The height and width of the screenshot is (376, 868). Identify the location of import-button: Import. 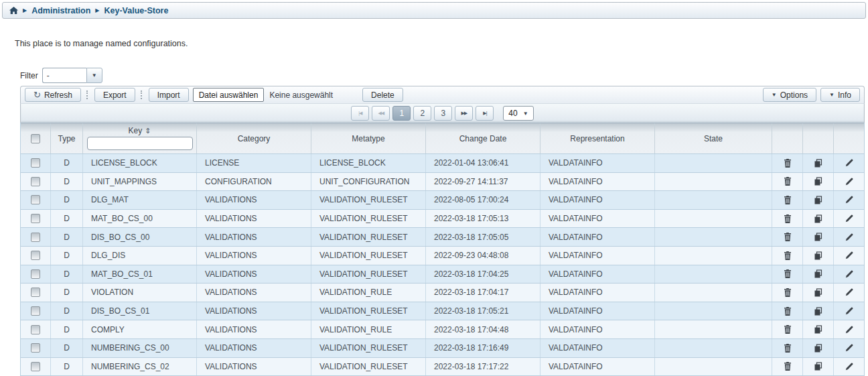
(169, 95).